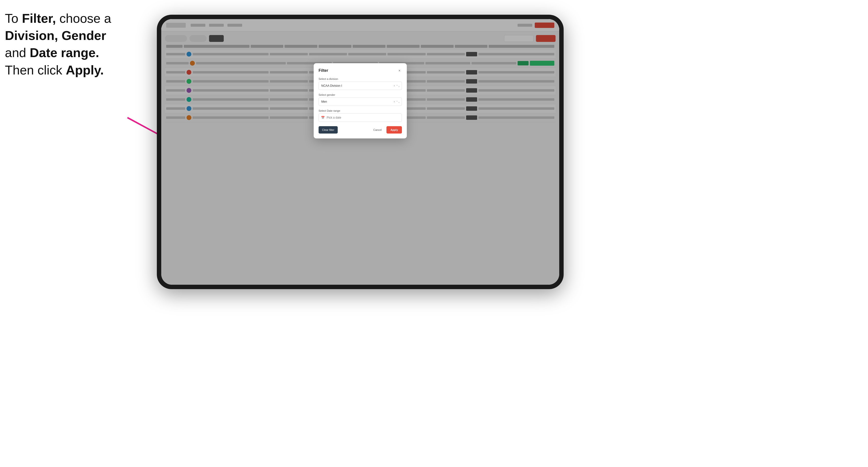  Describe the element at coordinates (323, 118) in the screenshot. I see `calendar-icon: 📅` at that location.